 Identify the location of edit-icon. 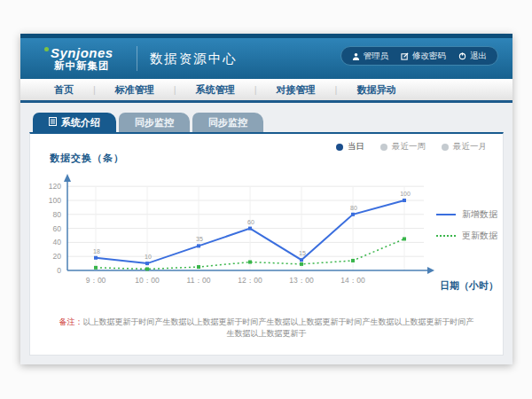
(404, 57).